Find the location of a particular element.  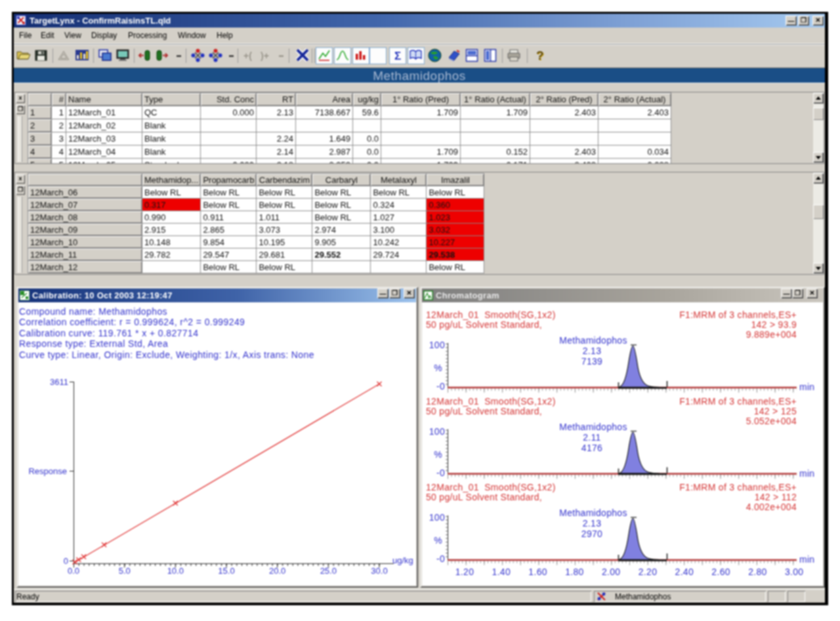

svg-text: 4176 is located at coordinates (592, 448).